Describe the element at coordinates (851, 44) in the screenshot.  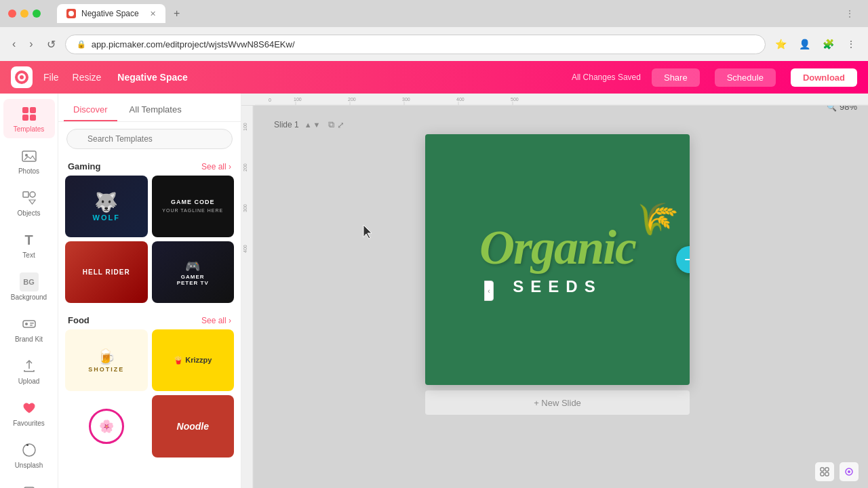
I see `more-btn: ⋮` at that location.